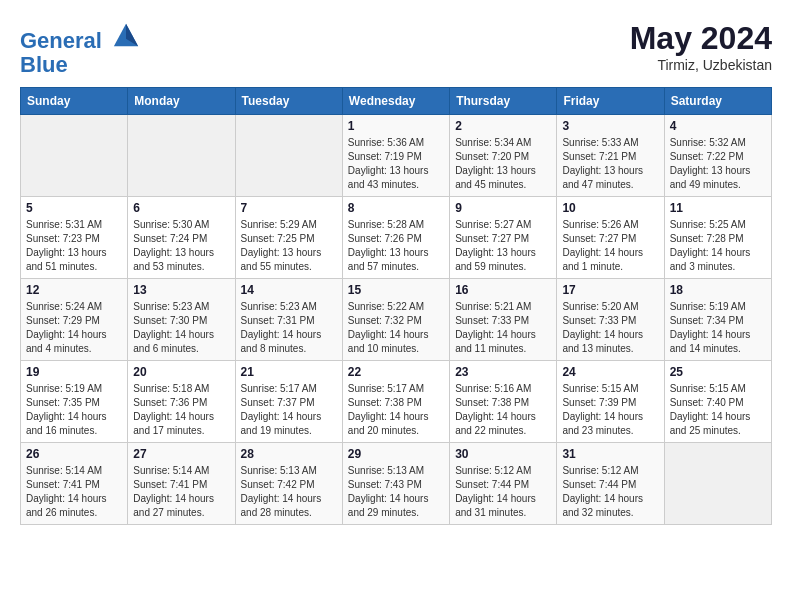 This screenshot has height=612, width=792. I want to click on day-number: 31, so click(610, 454).